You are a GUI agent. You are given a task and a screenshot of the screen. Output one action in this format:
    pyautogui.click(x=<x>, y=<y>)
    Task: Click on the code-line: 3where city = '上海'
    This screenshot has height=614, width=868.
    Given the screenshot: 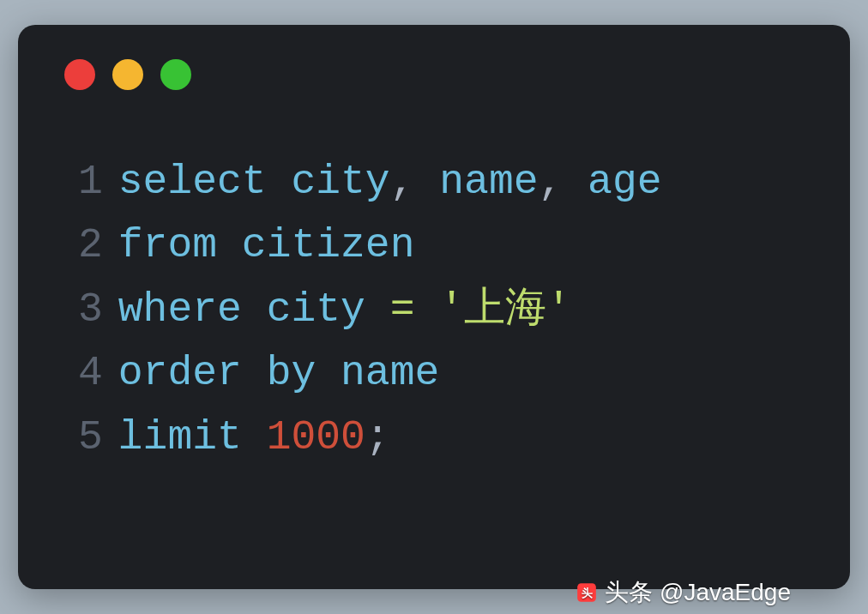 What is the action you would take?
    pyautogui.click(x=443, y=310)
    